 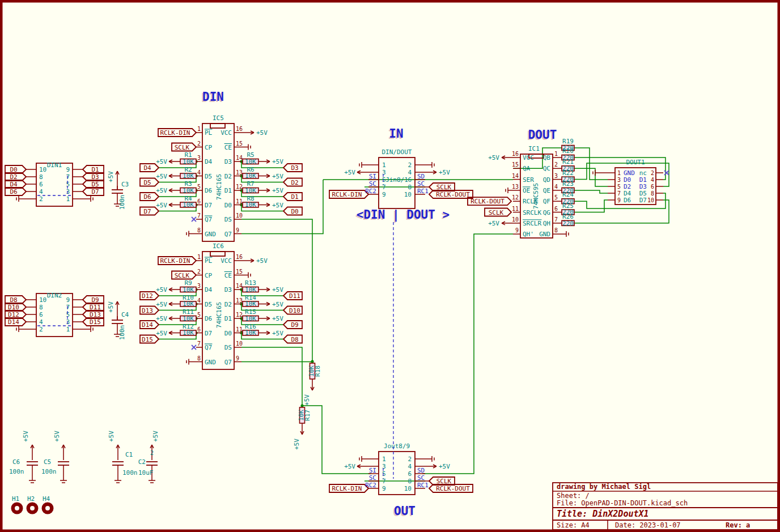 I want to click on data-label: D14, so click(x=16, y=322).